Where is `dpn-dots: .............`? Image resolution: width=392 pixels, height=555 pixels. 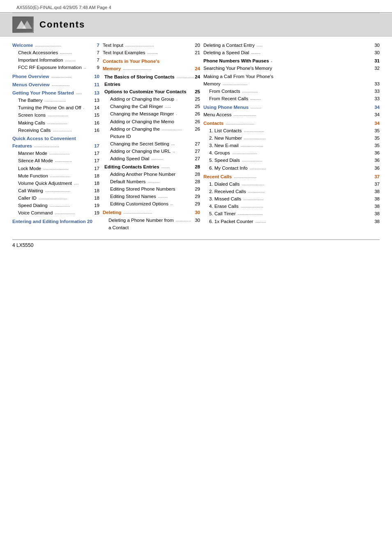 dpn-dots: ............. is located at coordinates (184, 224).